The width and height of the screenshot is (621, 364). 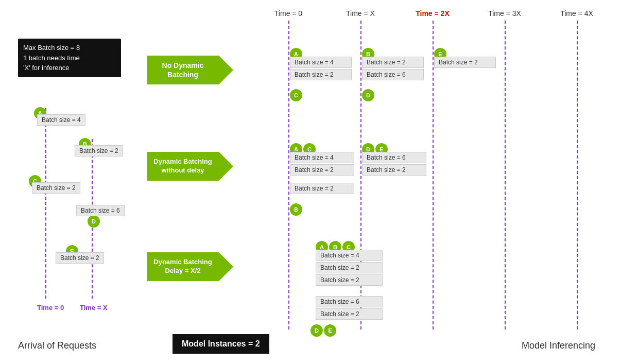 I want to click on s1-batch-b1: Batch size = 2, so click(x=393, y=62).